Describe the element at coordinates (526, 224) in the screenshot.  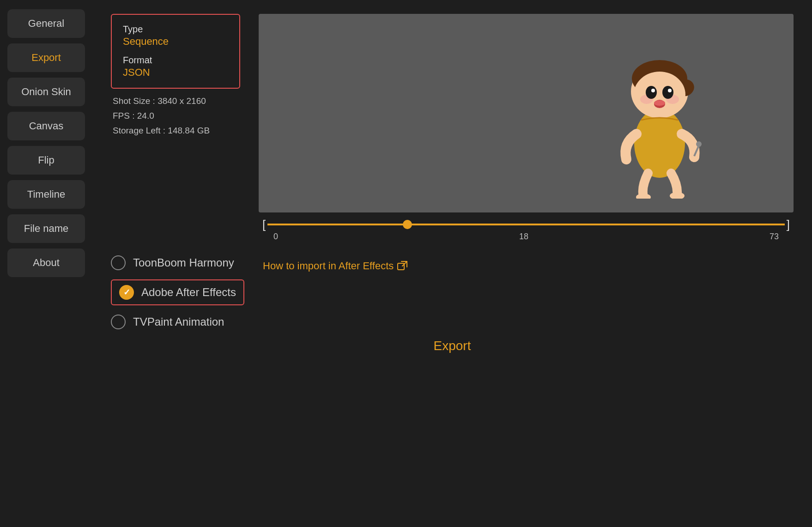
I see `timeline-line` at that location.